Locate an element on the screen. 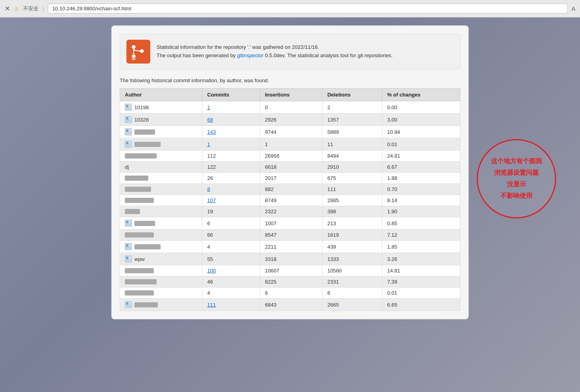  table-row: ███████2620176751.88 is located at coordinates (290, 178).